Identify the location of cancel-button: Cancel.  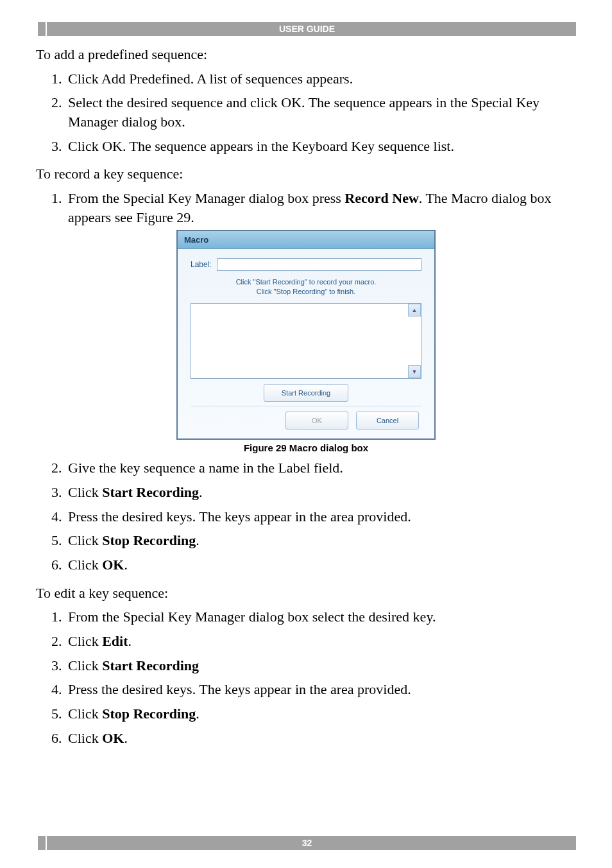
(387, 421).